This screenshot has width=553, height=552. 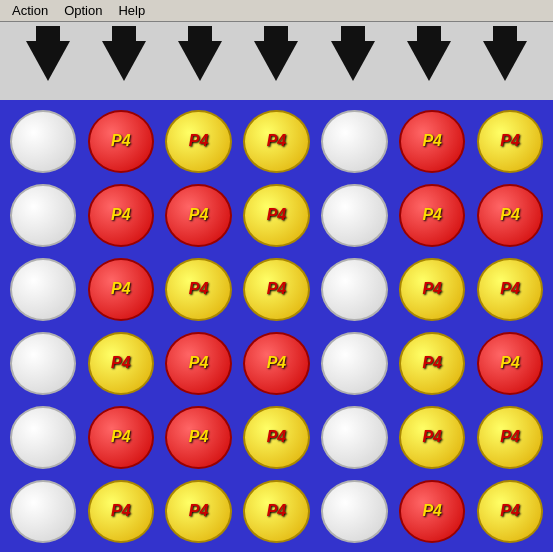 What do you see at coordinates (432, 511) in the screenshot?
I see `cell-r5-c5: P4` at bounding box center [432, 511].